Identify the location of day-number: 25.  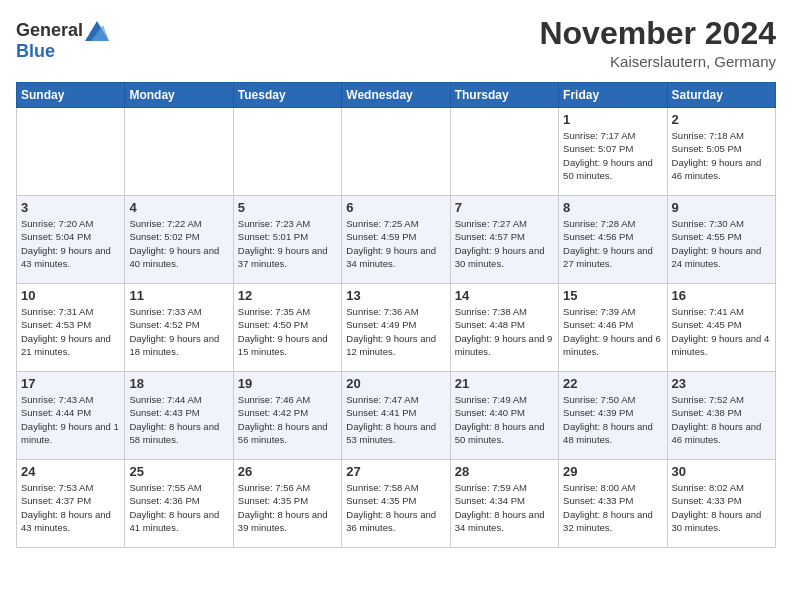
(178, 472).